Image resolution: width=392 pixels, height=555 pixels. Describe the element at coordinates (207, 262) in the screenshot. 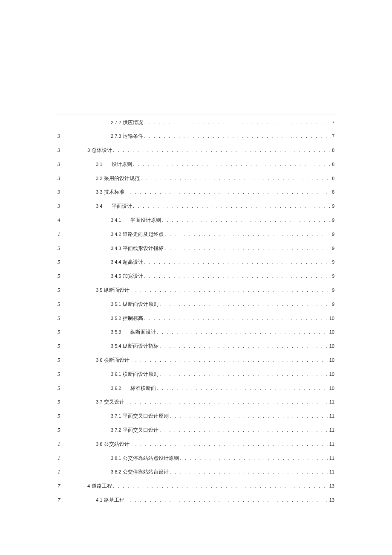

I see `toc-entry: 3.4.4超高设计. . . . . . . . . . . . . . . .…` at that location.